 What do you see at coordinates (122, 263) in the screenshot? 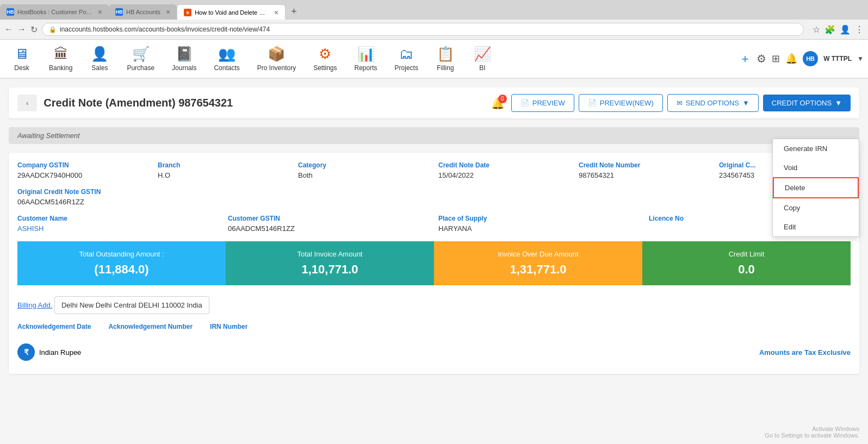
I see `total-outstanding-box: Total Outstanding Amount : (11,884.0)` at bounding box center [122, 263].